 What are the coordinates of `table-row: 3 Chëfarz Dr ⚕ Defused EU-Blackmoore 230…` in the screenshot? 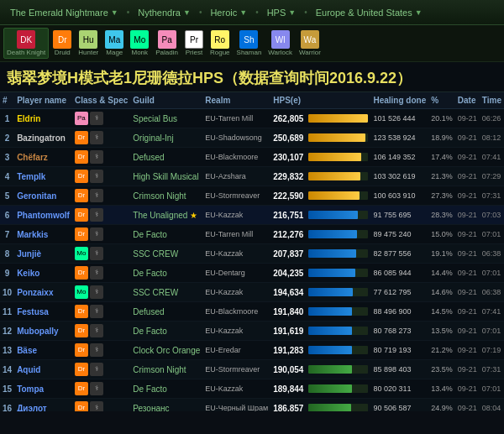 It's located at (252, 158).